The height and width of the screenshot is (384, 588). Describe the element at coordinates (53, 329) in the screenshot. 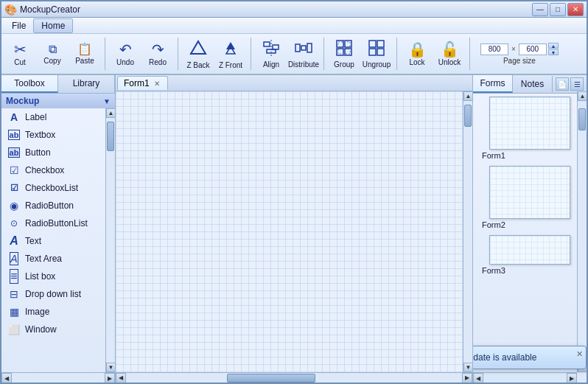

I see `toolbox-item-window: Window` at that location.